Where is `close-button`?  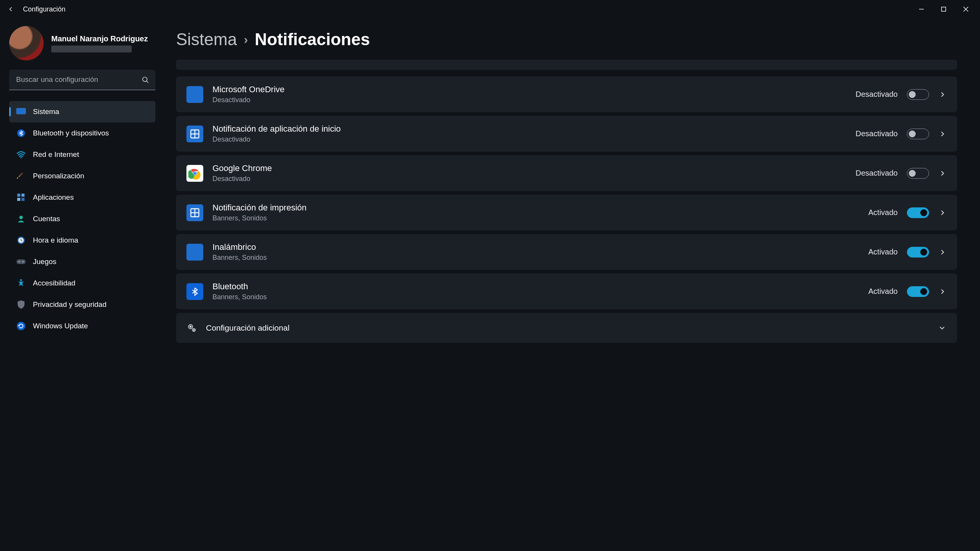 close-button is located at coordinates (966, 9).